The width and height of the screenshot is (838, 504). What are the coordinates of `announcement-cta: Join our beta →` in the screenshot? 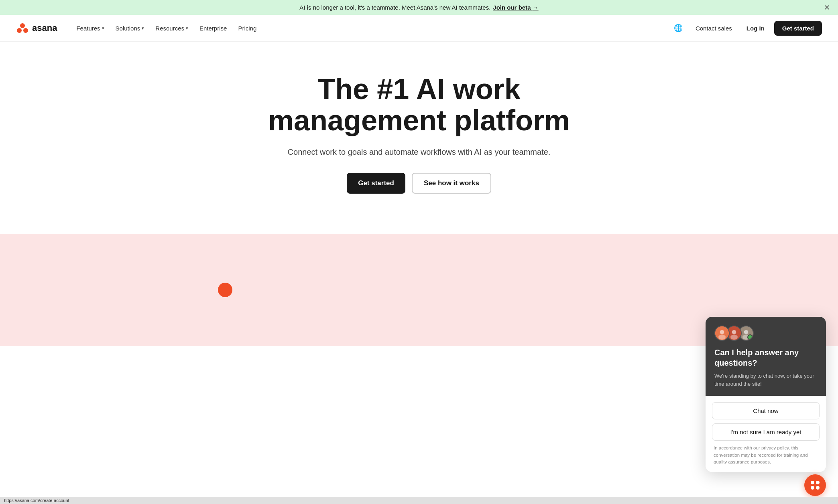 It's located at (515, 7).